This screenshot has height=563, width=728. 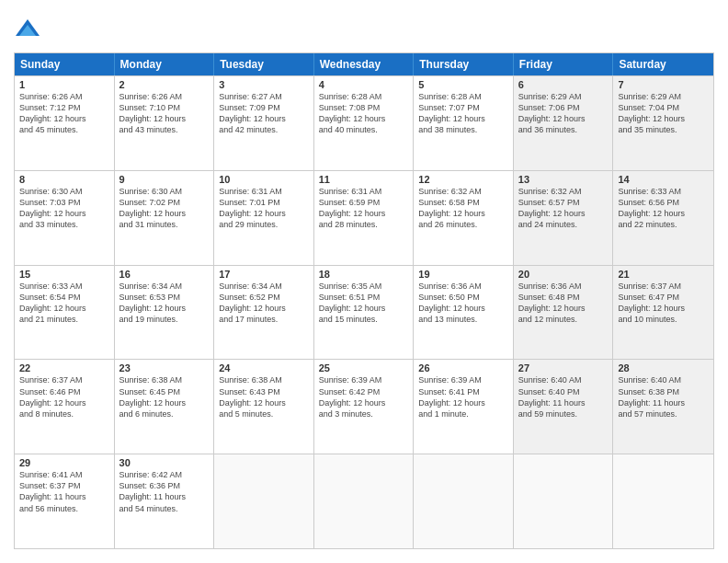 I want to click on cell-content: Sunrise: 6:32 AM Sunset: 6:58 PM Dayligh…, so click(x=463, y=208).